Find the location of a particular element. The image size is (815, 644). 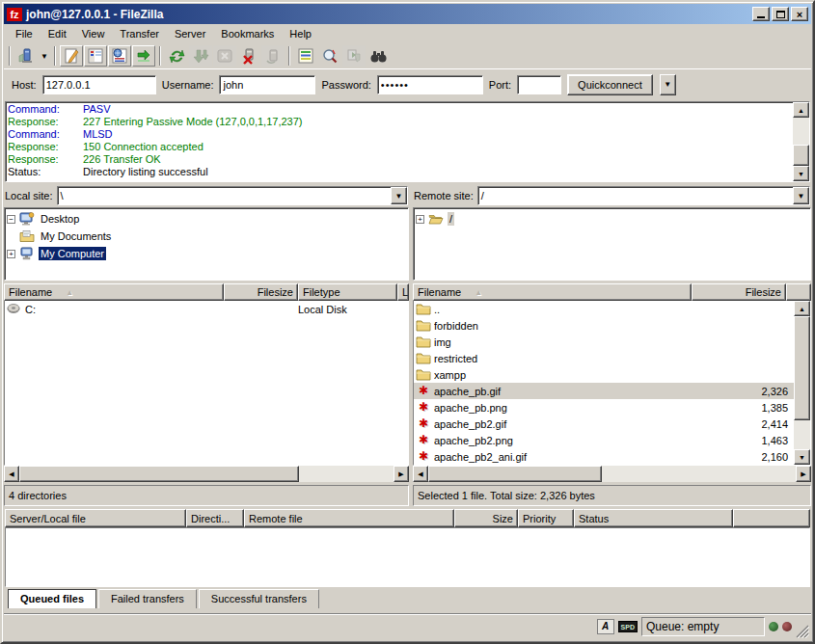

cancel-operation-button is located at coordinates (225, 56).